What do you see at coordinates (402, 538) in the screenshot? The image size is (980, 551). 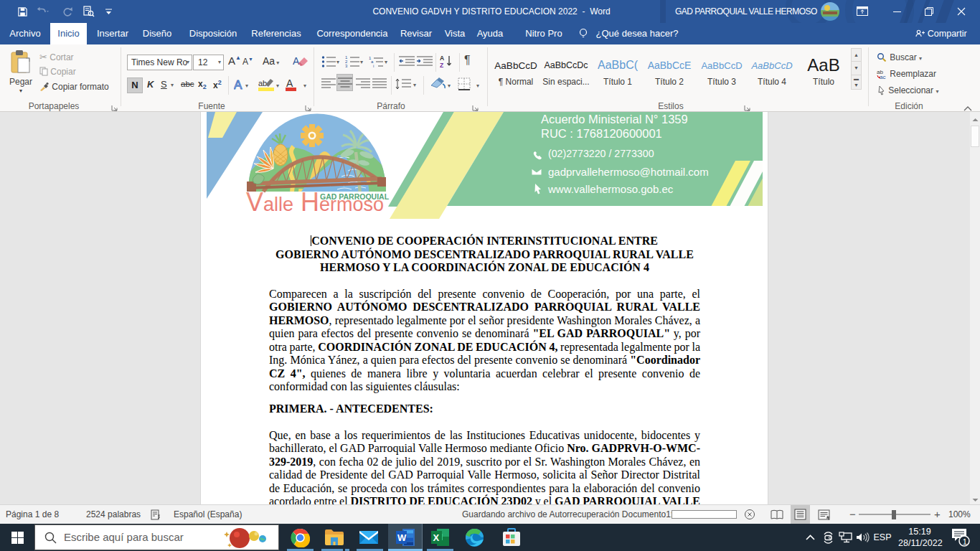 I see `svg-text: W` at bounding box center [402, 538].